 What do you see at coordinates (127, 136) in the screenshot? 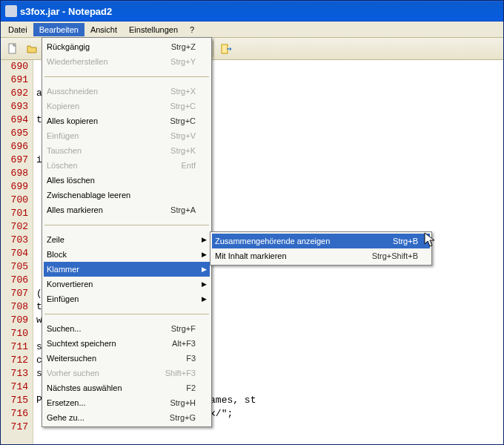
I see `menu-item: EinfügenStrg+V` at bounding box center [127, 136].